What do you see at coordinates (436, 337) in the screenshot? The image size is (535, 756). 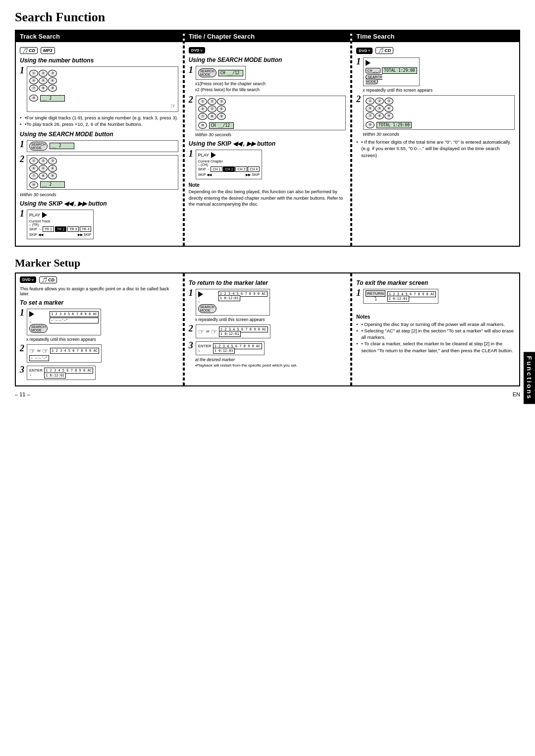 I see `marker-notes-list: • Opening the disc tray or turning off t…` at bounding box center [436, 337].